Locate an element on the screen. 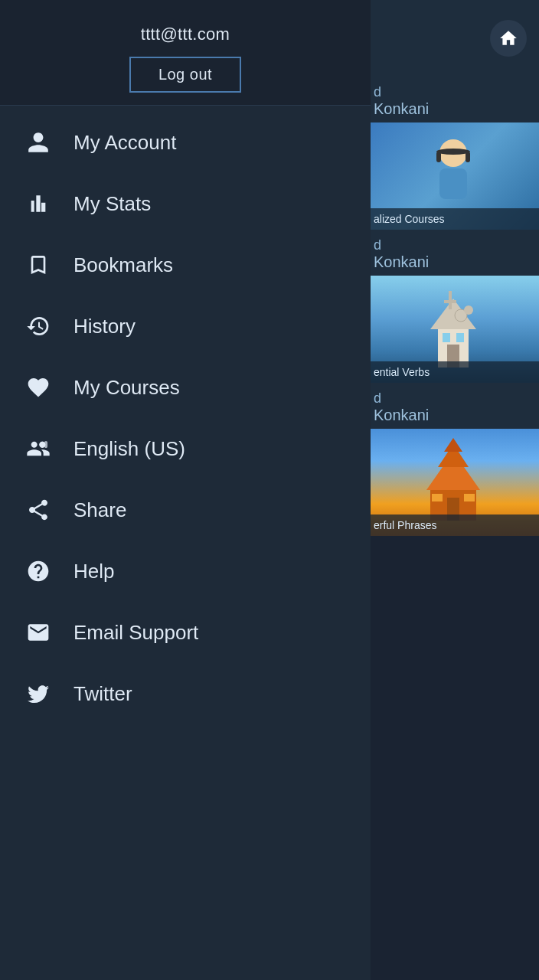  right-header is located at coordinates (453, 38).